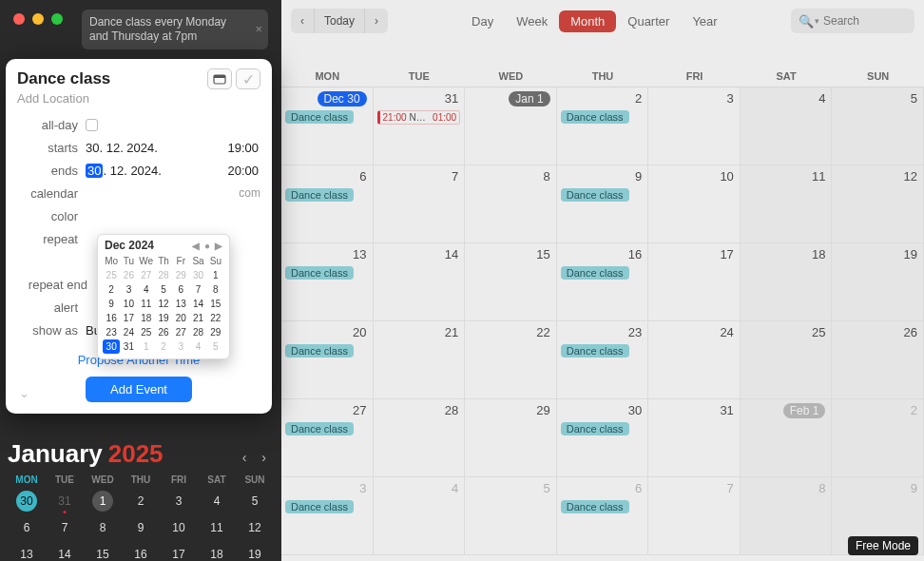 This screenshot has width=924, height=561. Describe the element at coordinates (787, 204) in the screenshot. I see `day-cell: 11` at that location.